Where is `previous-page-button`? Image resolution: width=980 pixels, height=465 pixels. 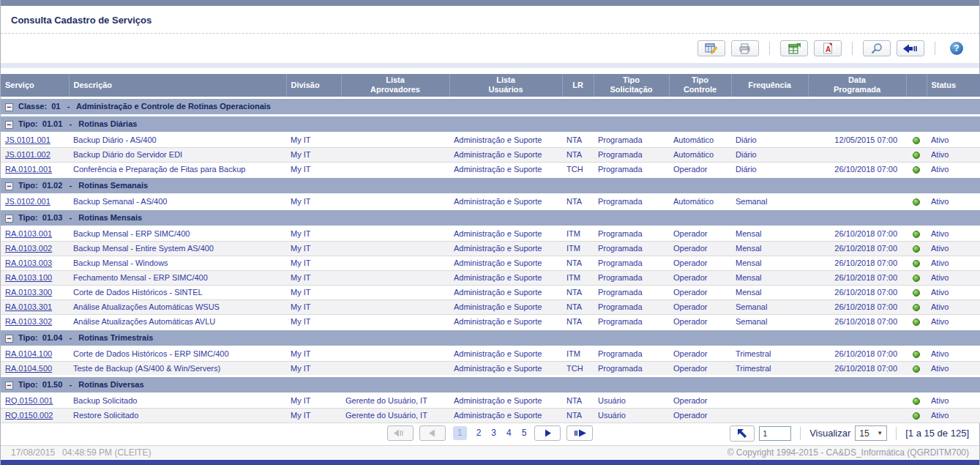
previous-page-button is located at coordinates (433, 434).